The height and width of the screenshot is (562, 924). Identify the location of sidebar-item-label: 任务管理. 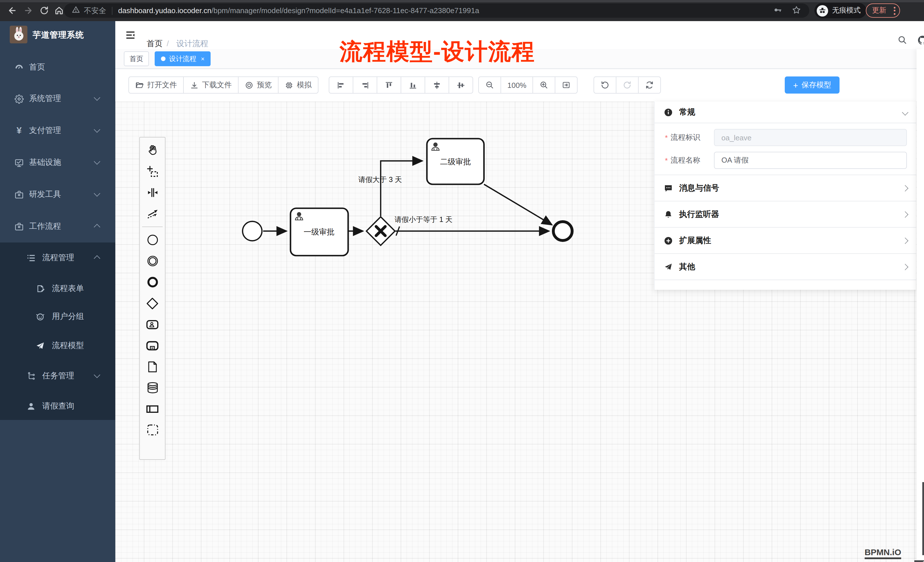
(58, 376).